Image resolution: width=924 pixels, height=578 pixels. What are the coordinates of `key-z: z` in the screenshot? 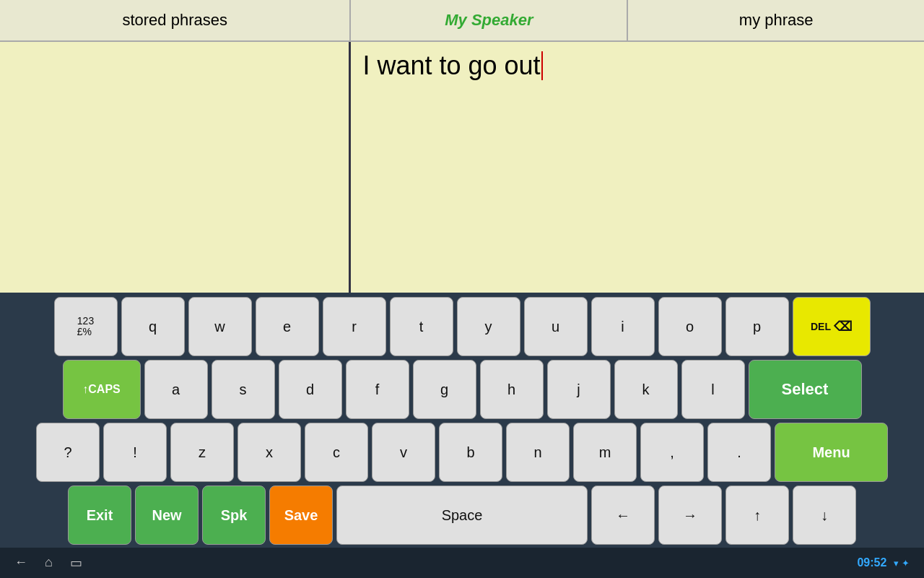 It's located at (202, 452).